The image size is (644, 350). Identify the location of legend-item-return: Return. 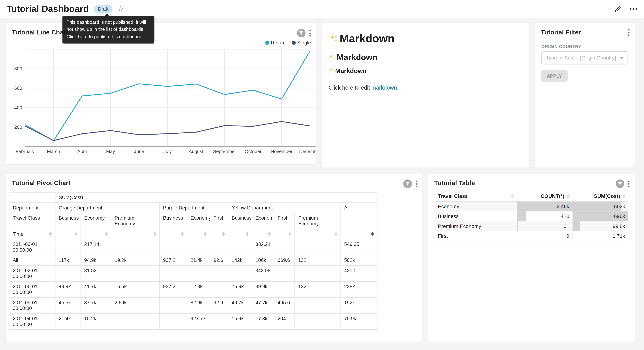
(276, 43).